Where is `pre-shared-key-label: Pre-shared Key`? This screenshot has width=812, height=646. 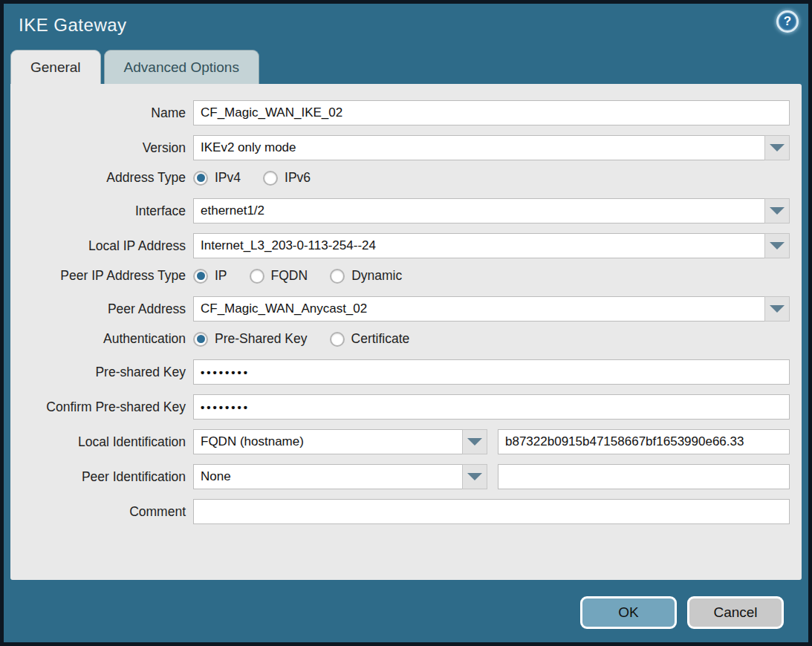 pre-shared-key-label: Pre-shared Key is located at coordinates (102, 373).